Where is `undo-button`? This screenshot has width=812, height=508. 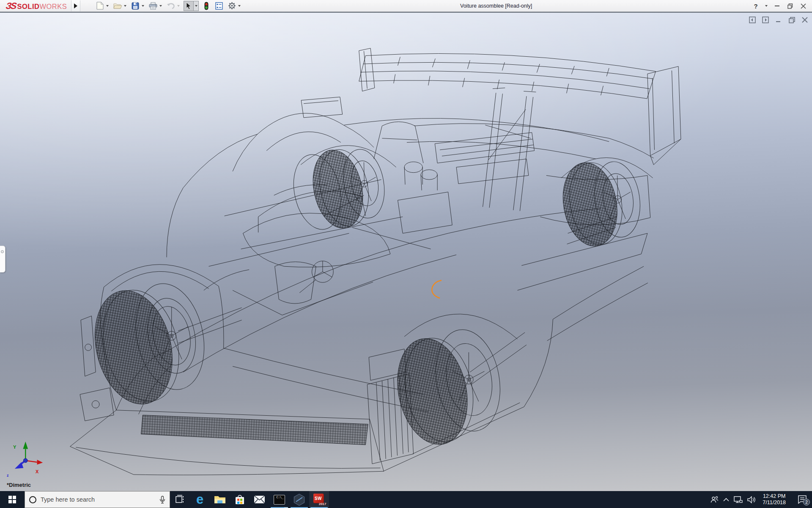
undo-button is located at coordinates (171, 6).